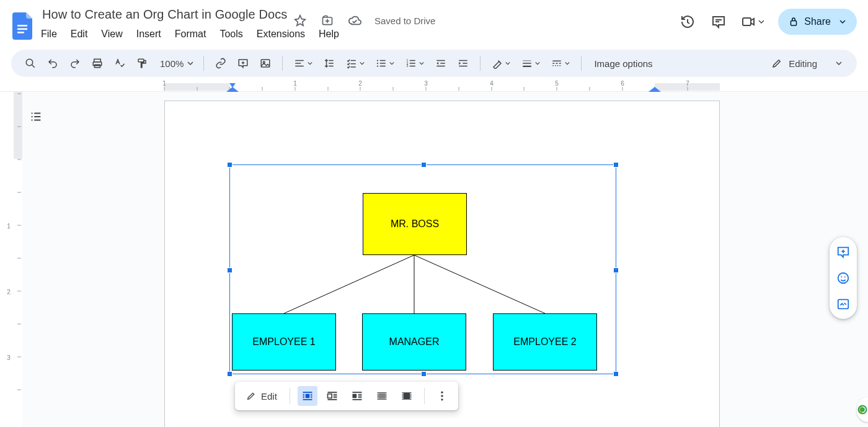 Image resolution: width=868 pixels, height=427 pixels. Describe the element at coordinates (405, 21) in the screenshot. I see `save-status-label: Saved to Drive` at that location.